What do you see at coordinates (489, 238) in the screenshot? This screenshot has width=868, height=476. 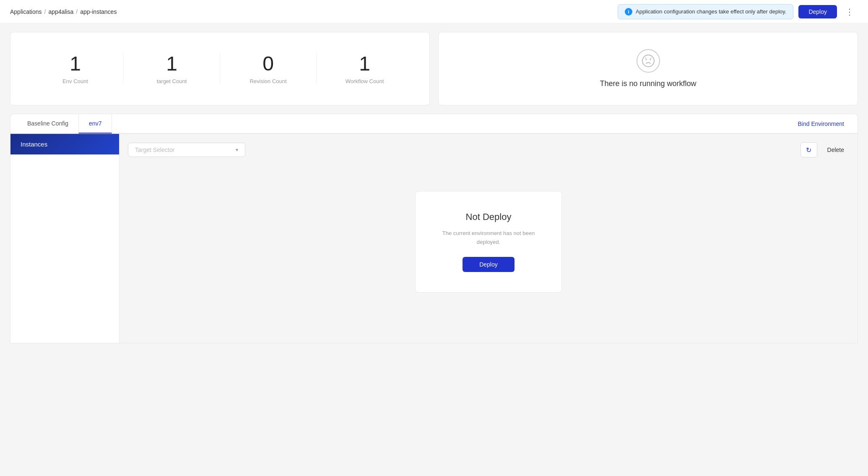 I see `not-deploy-subtitle: The current environment has not beendepl…` at bounding box center [489, 238].